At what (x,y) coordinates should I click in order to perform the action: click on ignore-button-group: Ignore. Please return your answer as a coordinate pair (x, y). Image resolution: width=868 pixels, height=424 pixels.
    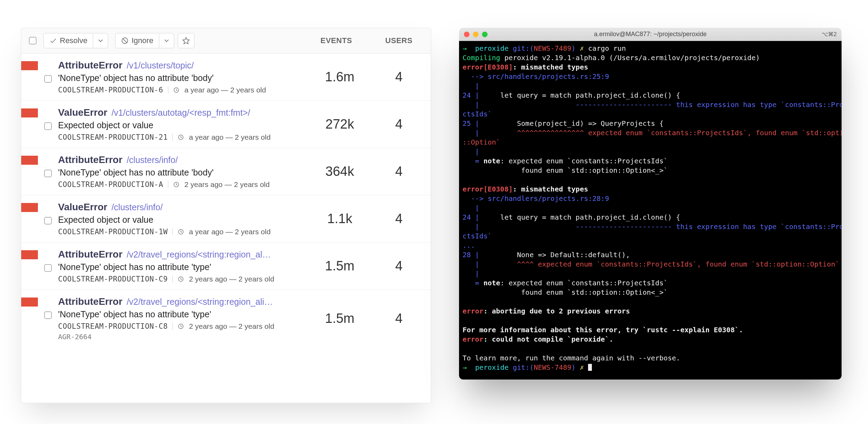
    Looking at the image, I should click on (145, 41).